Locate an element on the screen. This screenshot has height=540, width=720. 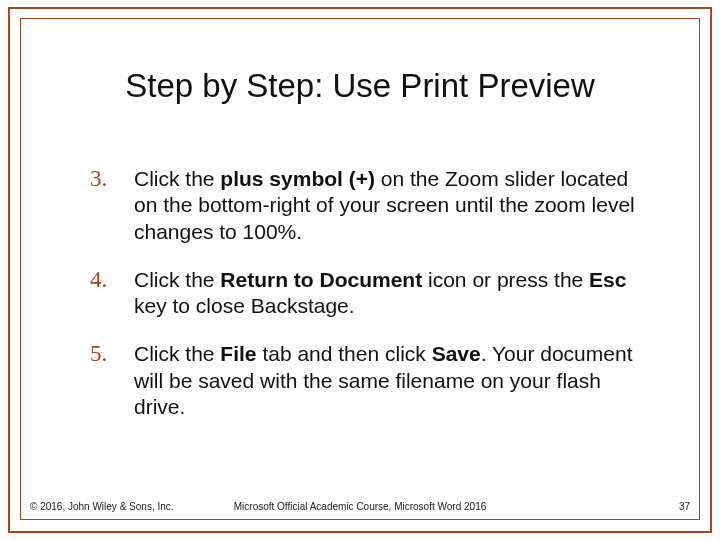
list-text: Click the Return to Document icon or pre… is located at coordinates (390, 294).